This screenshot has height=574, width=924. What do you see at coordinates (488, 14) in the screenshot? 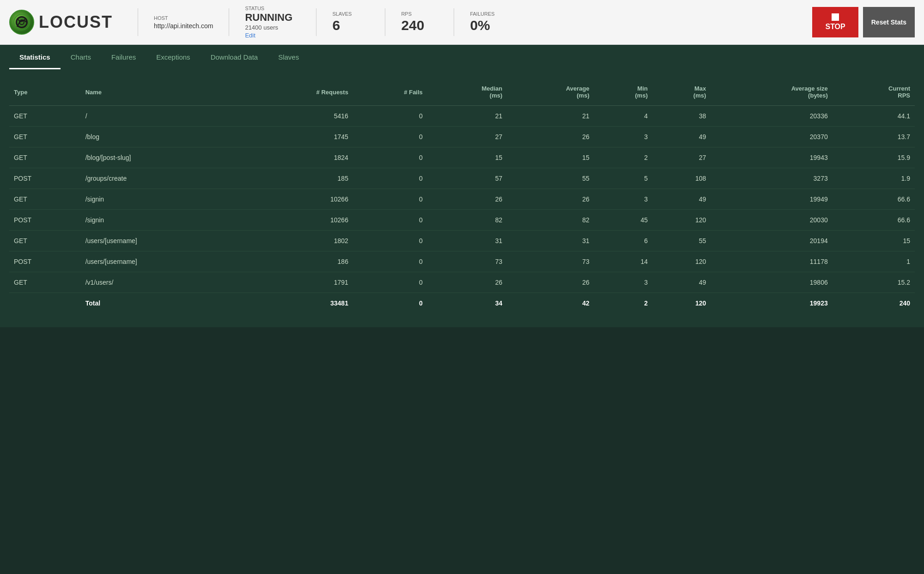
I see `failures-label: FAILURES` at bounding box center [488, 14].